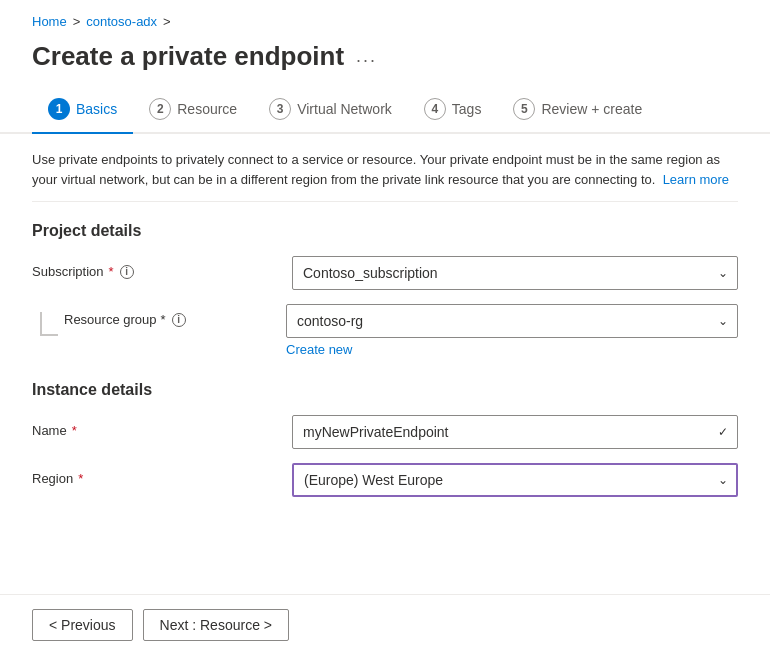  I want to click on step-label-basics: Basics, so click(96, 109).